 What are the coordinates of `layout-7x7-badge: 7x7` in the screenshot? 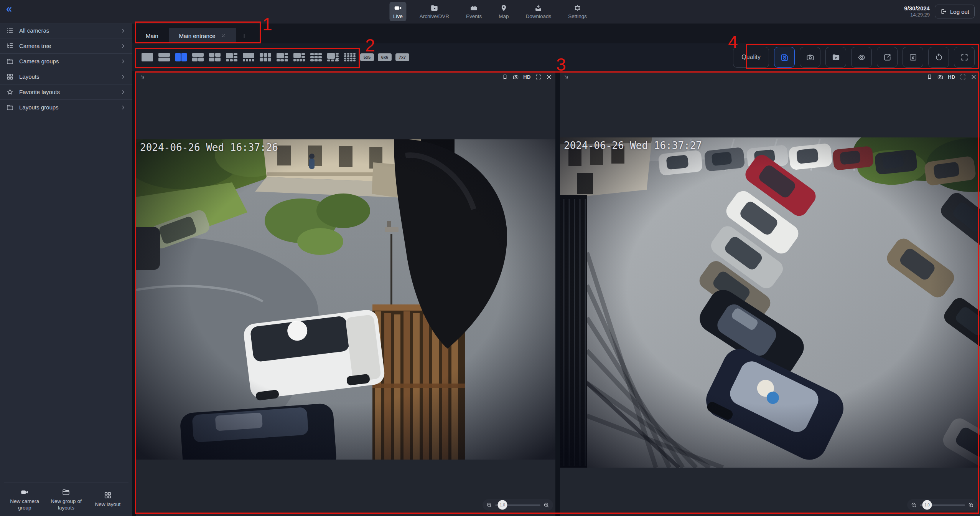 It's located at (402, 57).